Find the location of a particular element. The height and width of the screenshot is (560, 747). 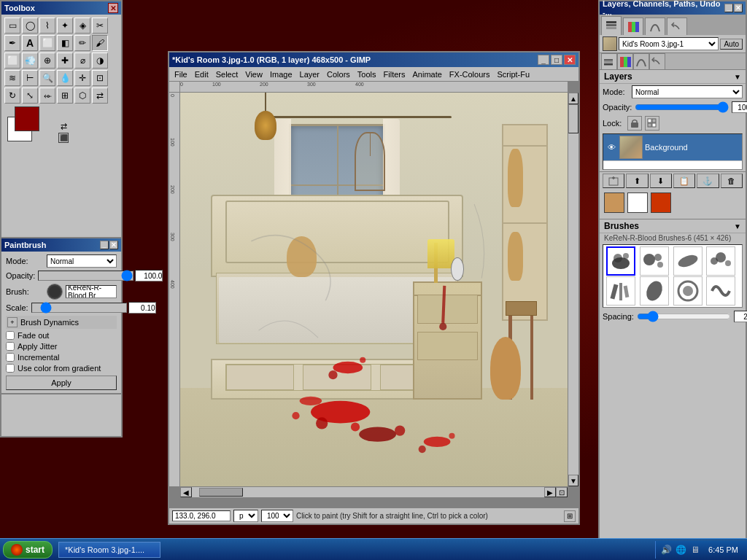

lock-pixels-button is located at coordinates (635, 123).